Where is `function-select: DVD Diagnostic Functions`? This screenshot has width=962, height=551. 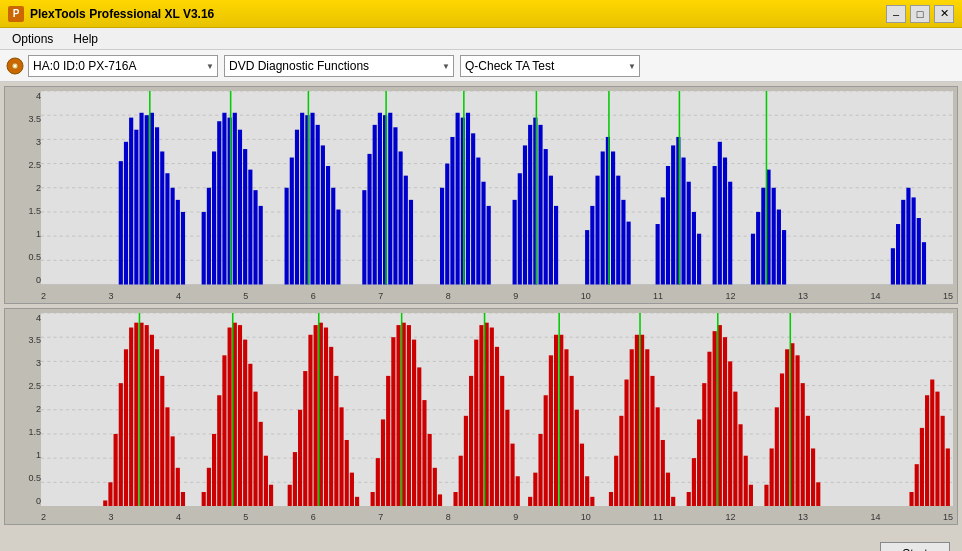 function-select: DVD Diagnostic Functions is located at coordinates (339, 66).